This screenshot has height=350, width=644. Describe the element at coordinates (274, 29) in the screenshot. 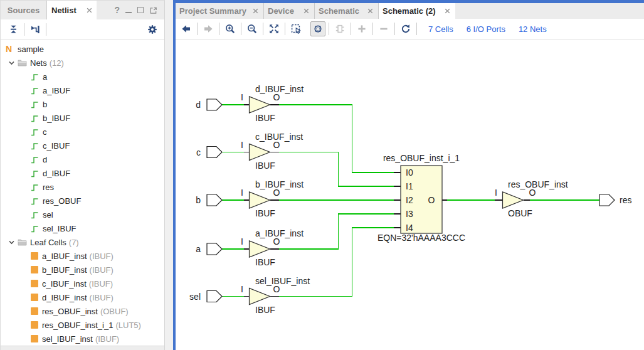

I see `zoom-fit-icon` at that location.